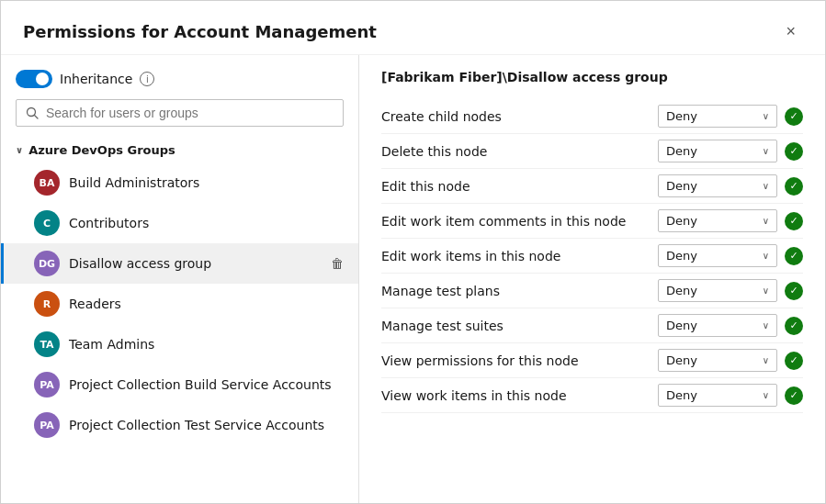 This screenshot has height=504, width=826. What do you see at coordinates (180, 223) in the screenshot?
I see `group-item: CContributors` at bounding box center [180, 223].